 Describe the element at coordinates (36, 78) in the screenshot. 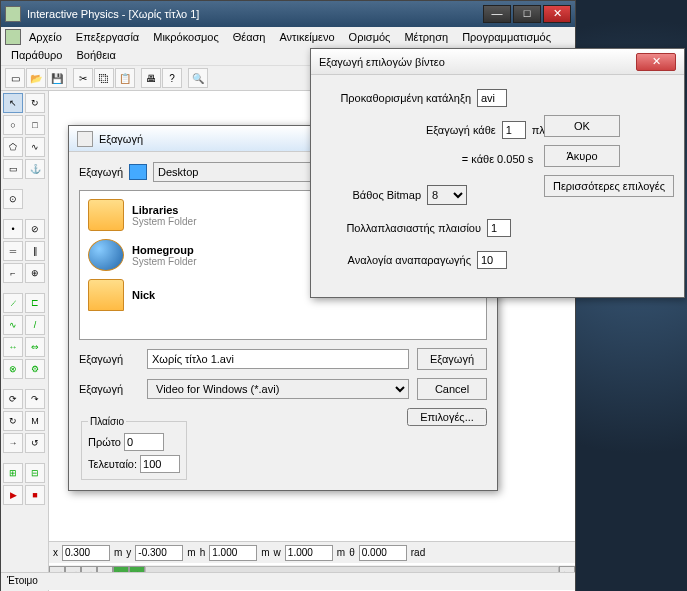

I see `tb-open-icon: 📂` at that location.